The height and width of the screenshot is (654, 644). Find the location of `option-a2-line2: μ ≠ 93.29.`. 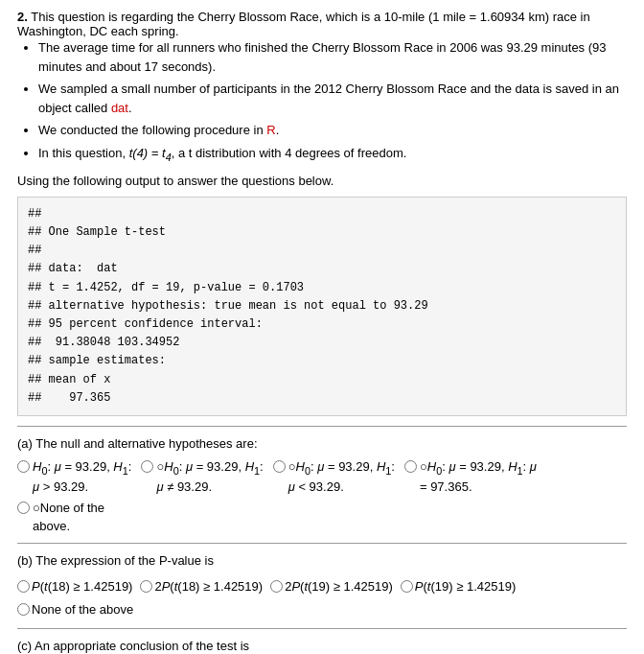

option-a2-line2: μ ≠ 93.29. is located at coordinates (209, 487).